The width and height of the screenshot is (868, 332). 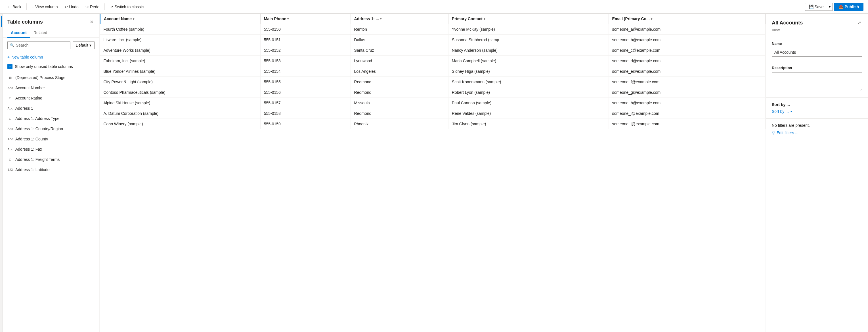 I want to click on undo-icon: ↩, so click(x=66, y=7).